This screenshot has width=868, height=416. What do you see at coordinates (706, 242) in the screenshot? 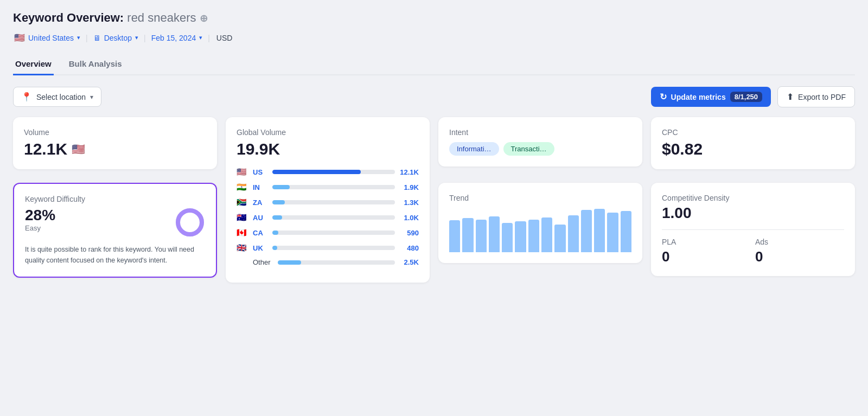
I see `pla-label: PLA` at bounding box center [706, 242].